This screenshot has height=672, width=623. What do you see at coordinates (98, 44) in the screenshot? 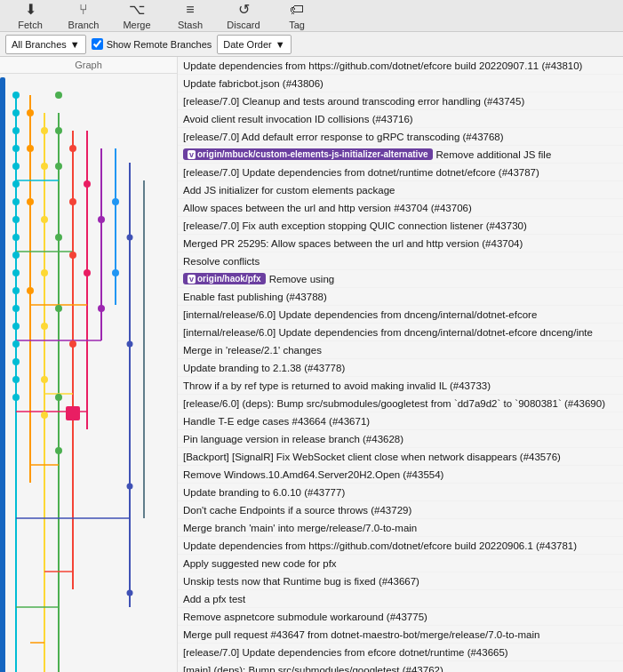
I see `show-remote-checkbox` at bounding box center [98, 44].